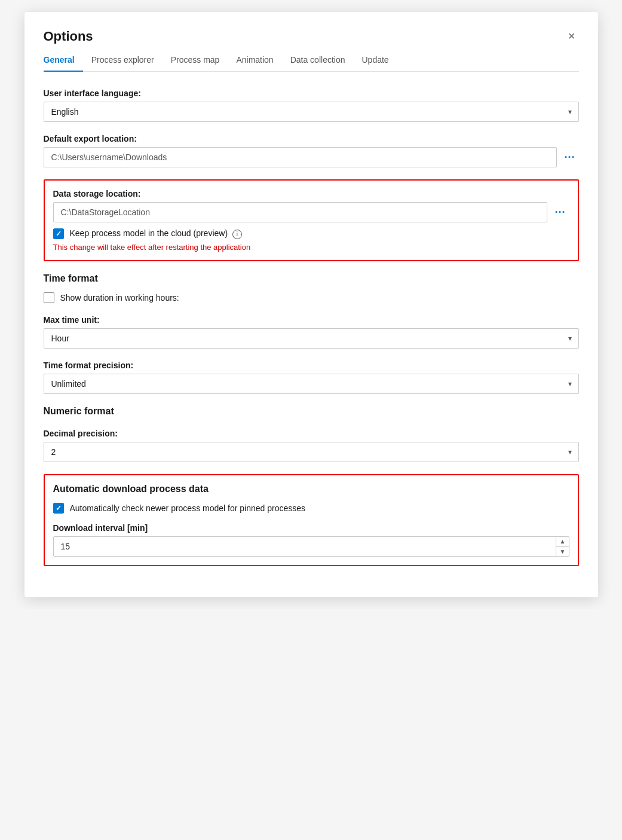 The height and width of the screenshot is (840, 622). What do you see at coordinates (301, 157) in the screenshot?
I see `default-export-input` at bounding box center [301, 157].